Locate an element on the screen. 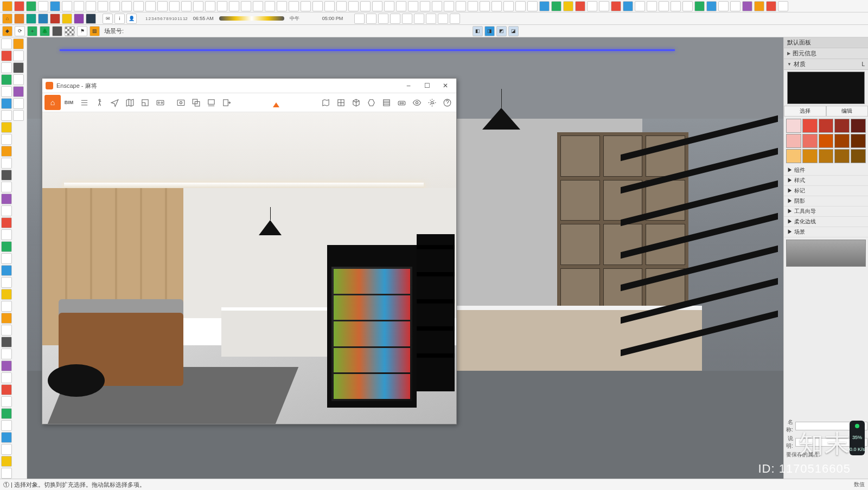  info-icon: i is located at coordinates (119, 18).